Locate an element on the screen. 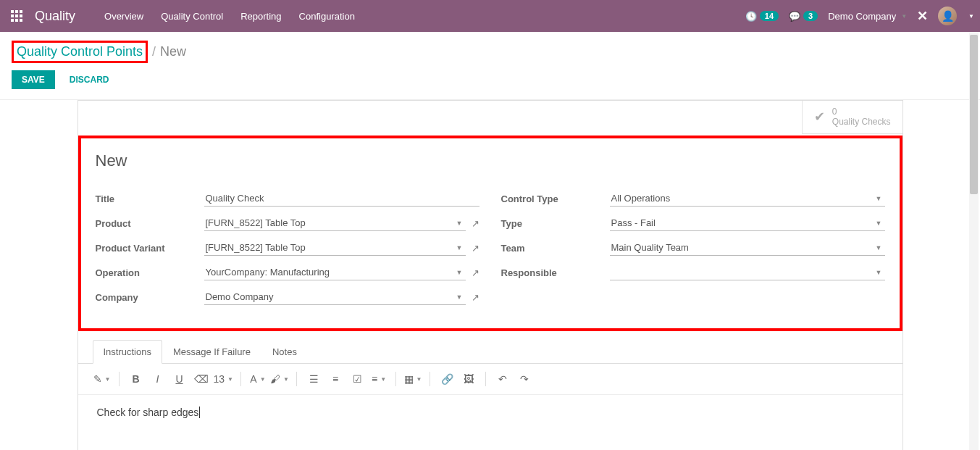  scrollbar-track is located at coordinates (973, 241).